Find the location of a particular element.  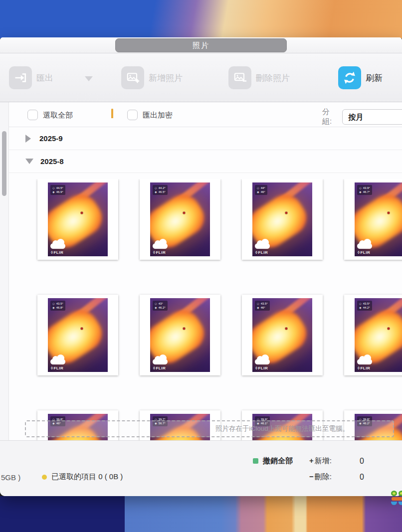

status-bar: 5GB ) 已選取的項目 0 ( 0B ) 撤銷全部 +新增: 0 −刪除: 0 is located at coordinates (201, 468).